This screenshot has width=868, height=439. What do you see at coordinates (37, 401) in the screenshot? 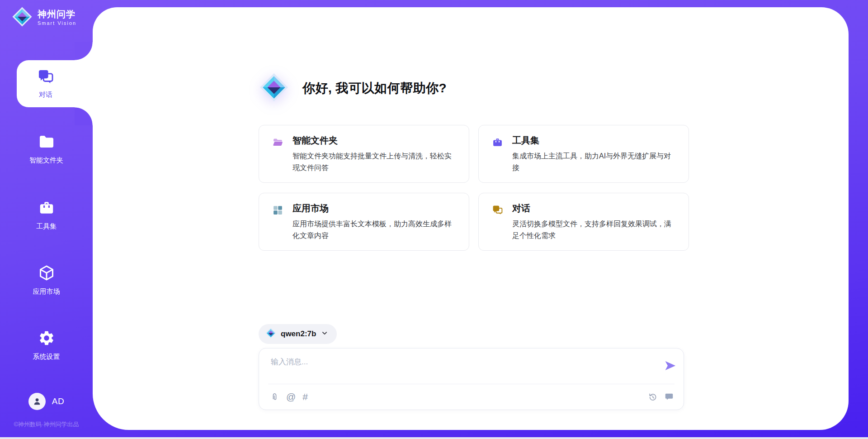
I see `avatar` at bounding box center [37, 401].